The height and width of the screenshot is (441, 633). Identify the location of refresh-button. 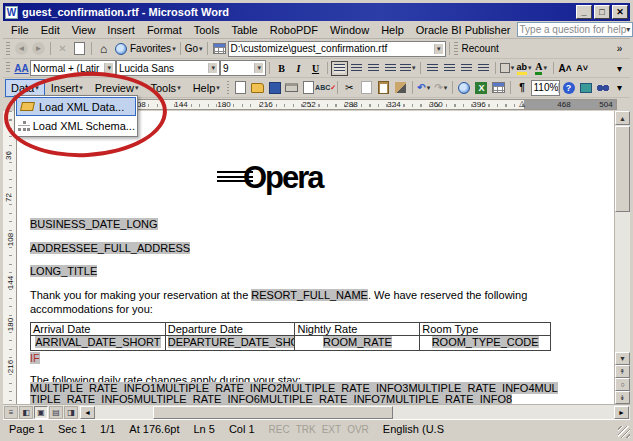
(80, 48).